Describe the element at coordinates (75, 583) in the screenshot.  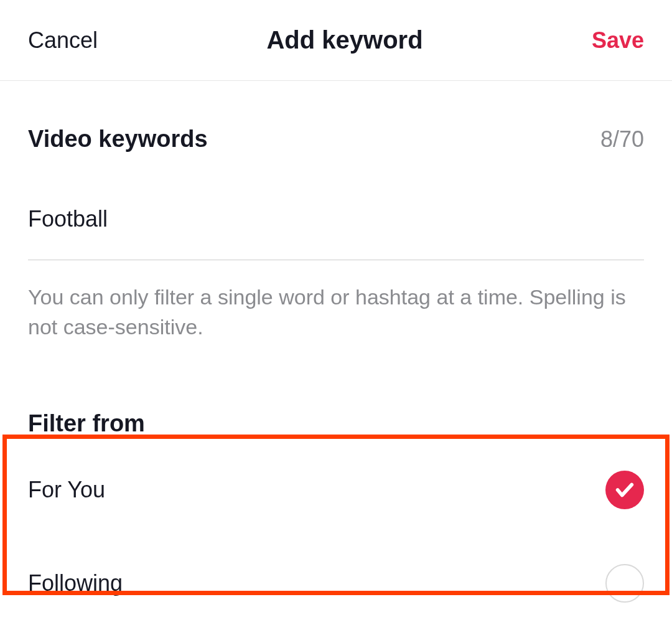
I see `filter-option-label: Following` at that location.